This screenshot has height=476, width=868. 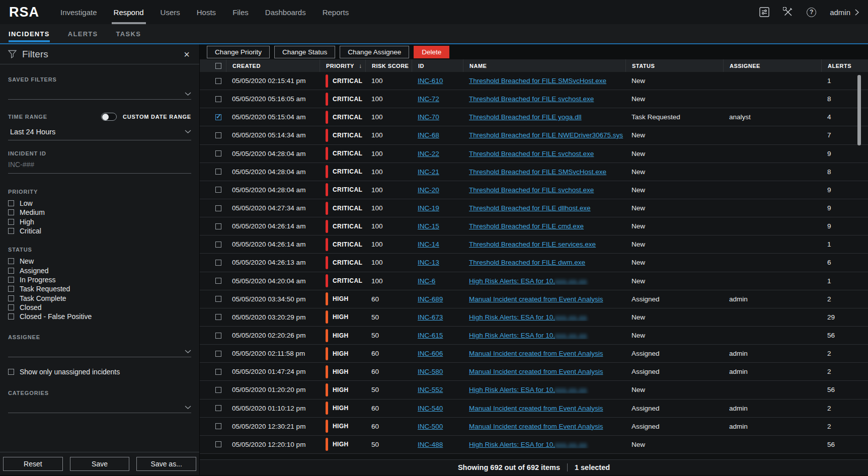 What do you see at coordinates (100, 464) in the screenshot?
I see `save-button: Save` at bounding box center [100, 464].